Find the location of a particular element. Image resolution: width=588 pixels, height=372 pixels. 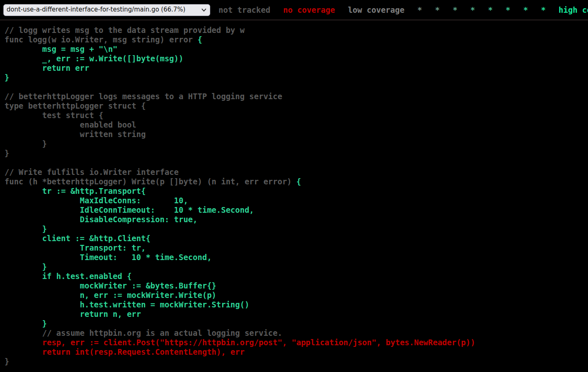

coverage-legend: not tracked no coverage low coverage * *… is located at coordinates (401, 10).